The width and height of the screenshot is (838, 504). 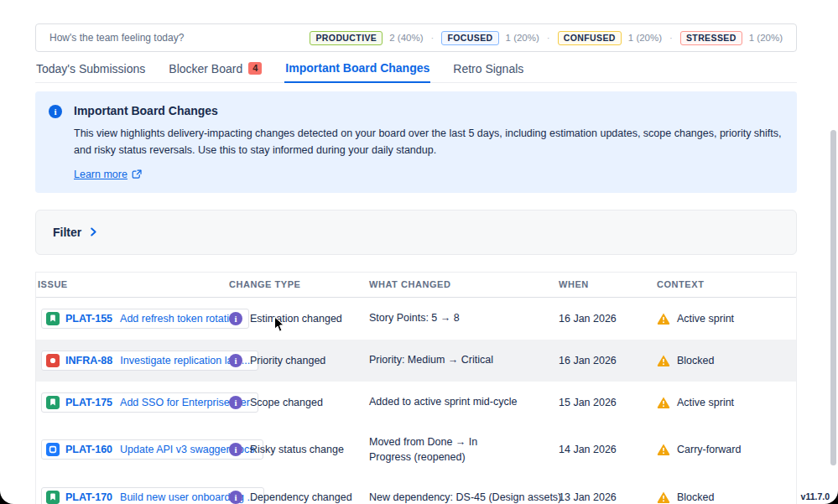 I want to click on tab-retro-signals: Retro Signals, so click(x=488, y=70).